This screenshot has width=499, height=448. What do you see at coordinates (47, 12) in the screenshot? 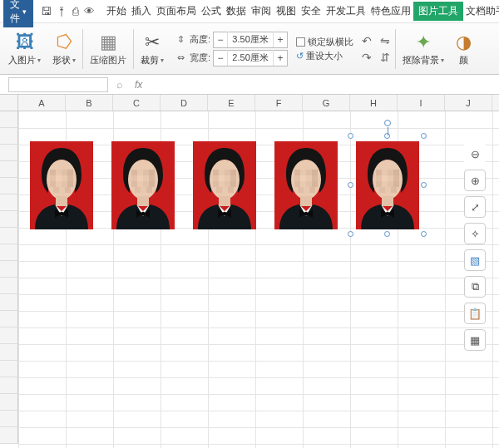
I see `save-icon: 🖫` at bounding box center [47, 12].